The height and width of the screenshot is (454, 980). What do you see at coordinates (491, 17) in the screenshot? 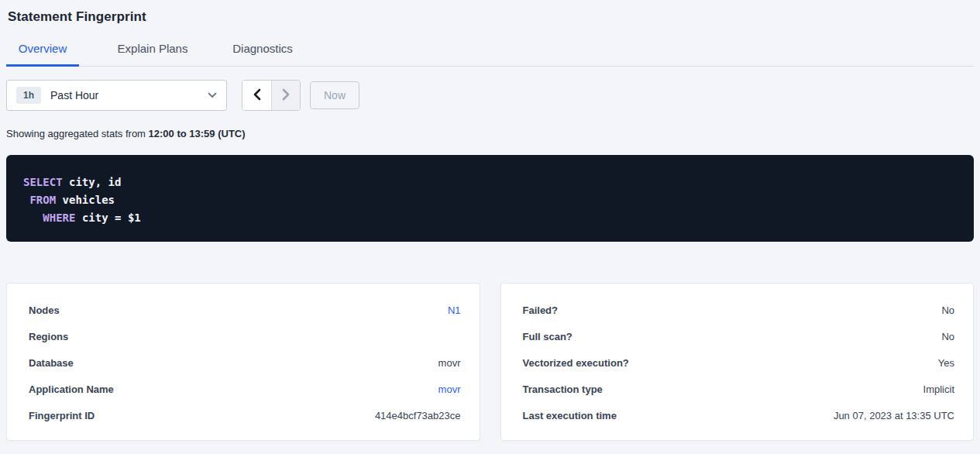
I see `page-title: Statement Fingerprint` at bounding box center [491, 17].